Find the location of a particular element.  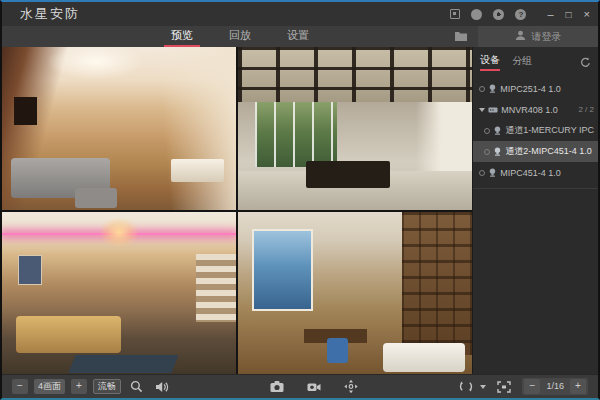

tv-shape is located at coordinates (26, 111).